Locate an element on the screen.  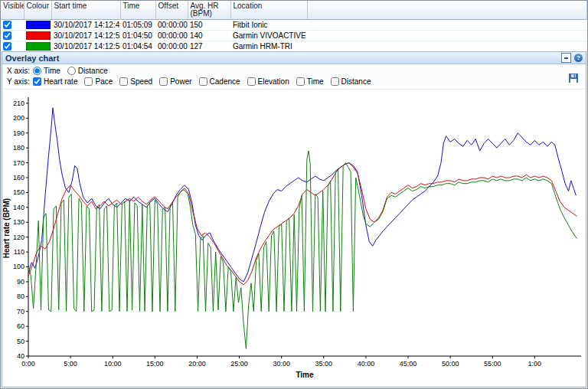
table-row: 30/10/2017 14:12:52 01:04:50 00:00:00 14… is located at coordinates (294, 36).